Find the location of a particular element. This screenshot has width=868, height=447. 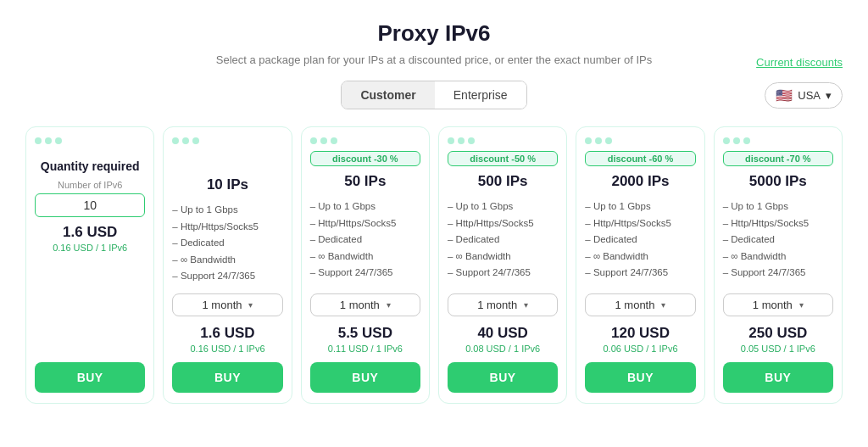

discount-badge: discount -60 % is located at coordinates (640, 159).